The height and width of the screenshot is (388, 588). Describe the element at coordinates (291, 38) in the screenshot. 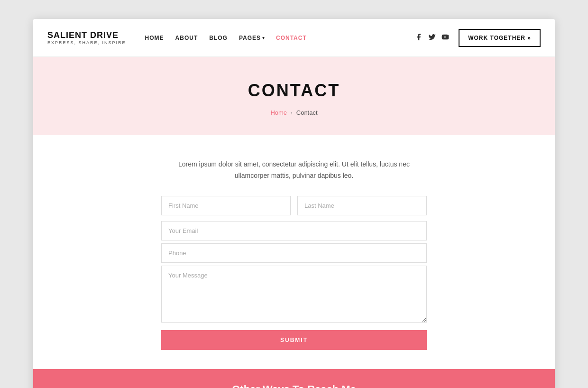

I see `nav-contact: CONTACT` at that location.